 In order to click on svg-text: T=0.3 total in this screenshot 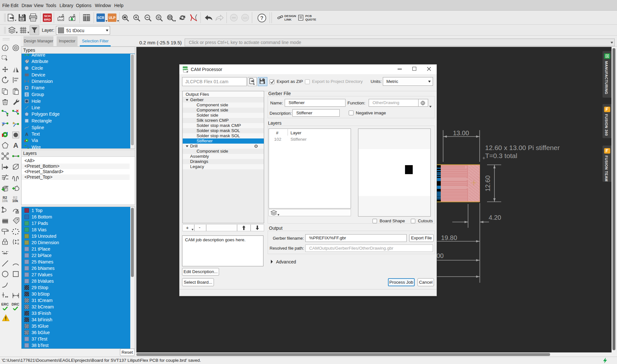, I will do `click(501, 155)`.